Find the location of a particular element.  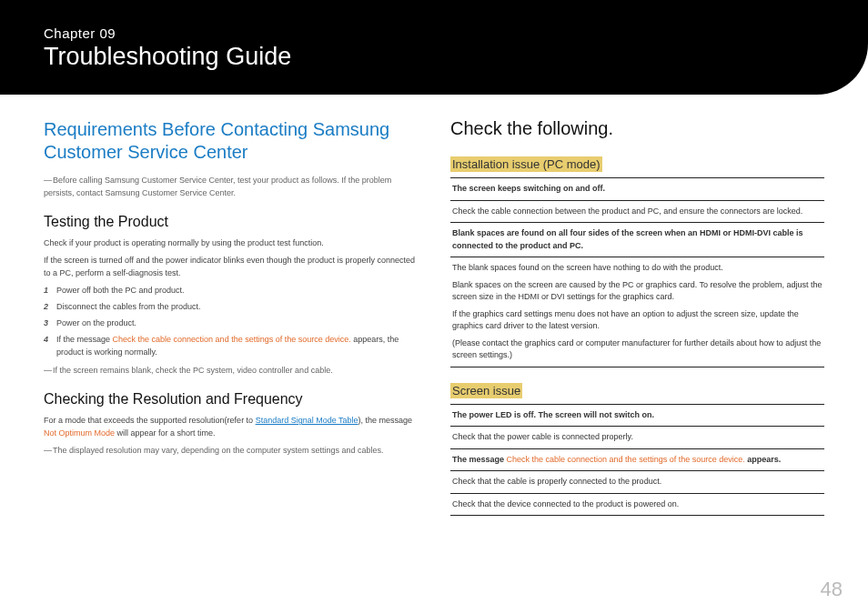

list-item: 2Disconnect the cables from the product. is located at coordinates (231, 307).